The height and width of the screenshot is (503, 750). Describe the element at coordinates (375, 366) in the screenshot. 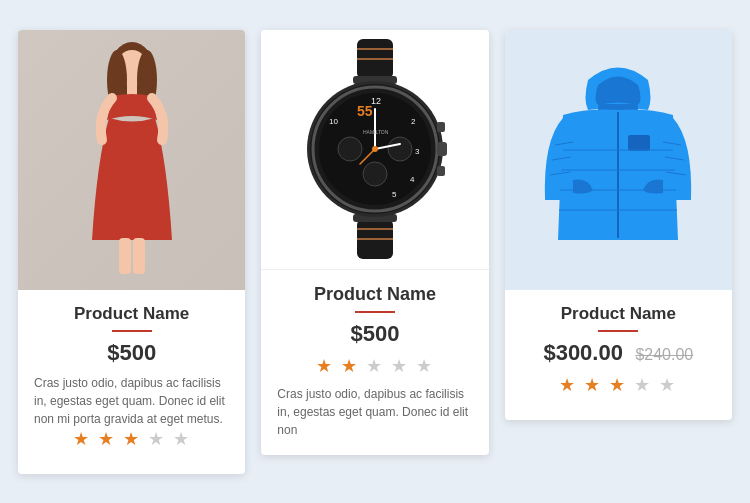

I see `star-w3: ★` at that location.